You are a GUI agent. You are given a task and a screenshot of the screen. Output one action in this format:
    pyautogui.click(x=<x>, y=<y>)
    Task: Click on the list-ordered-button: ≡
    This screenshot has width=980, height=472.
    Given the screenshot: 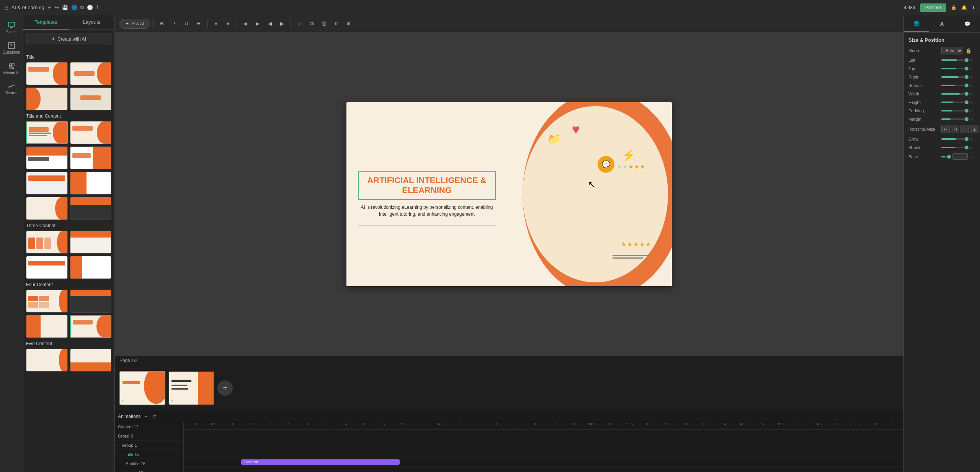 What is the action you would take?
    pyautogui.click(x=228, y=24)
    